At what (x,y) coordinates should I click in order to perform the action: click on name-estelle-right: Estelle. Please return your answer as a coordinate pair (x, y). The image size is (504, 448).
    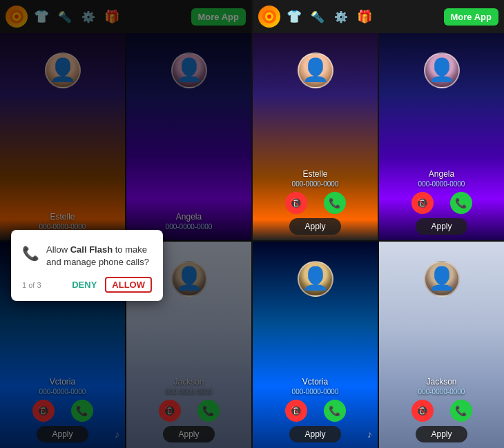
    Looking at the image, I should click on (315, 174).